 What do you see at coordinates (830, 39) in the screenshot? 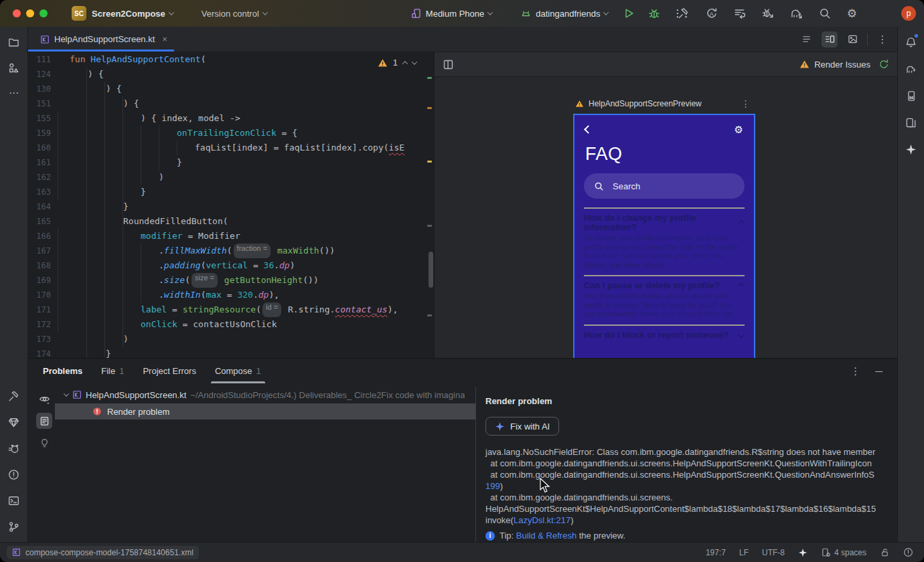
I see `split-view-icon` at bounding box center [830, 39].